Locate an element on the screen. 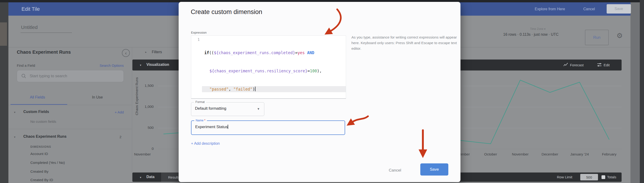  run-button: Run is located at coordinates (597, 38).